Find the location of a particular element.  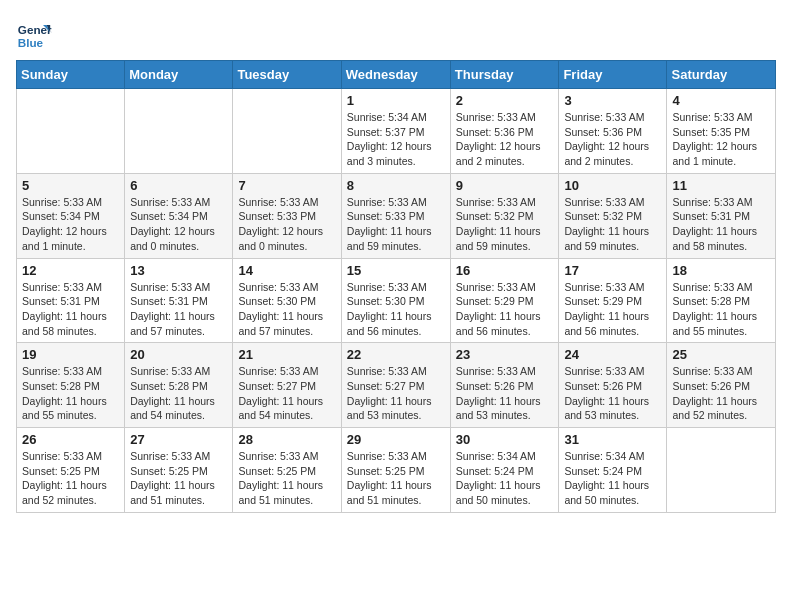

day-number: 11 is located at coordinates (721, 186).